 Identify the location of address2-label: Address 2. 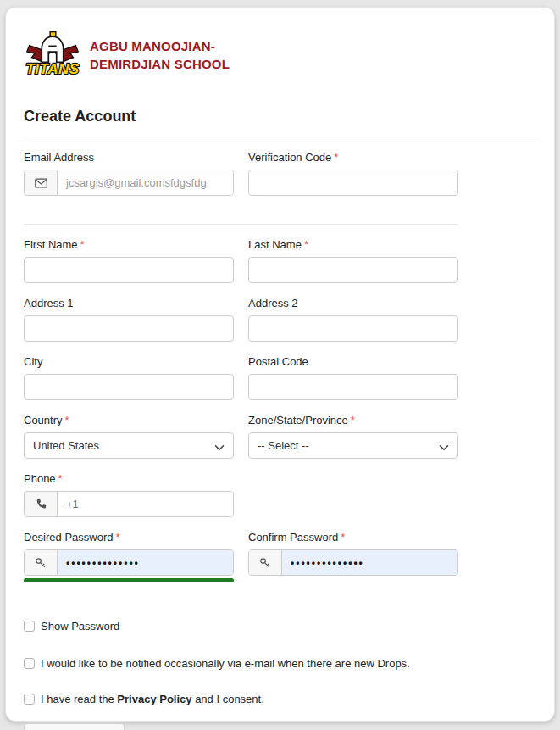
(353, 304).